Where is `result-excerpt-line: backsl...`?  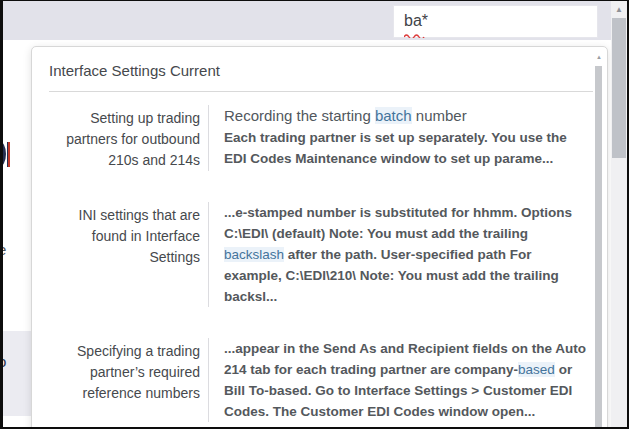
result-excerpt-line: backsl... is located at coordinates (408, 296).